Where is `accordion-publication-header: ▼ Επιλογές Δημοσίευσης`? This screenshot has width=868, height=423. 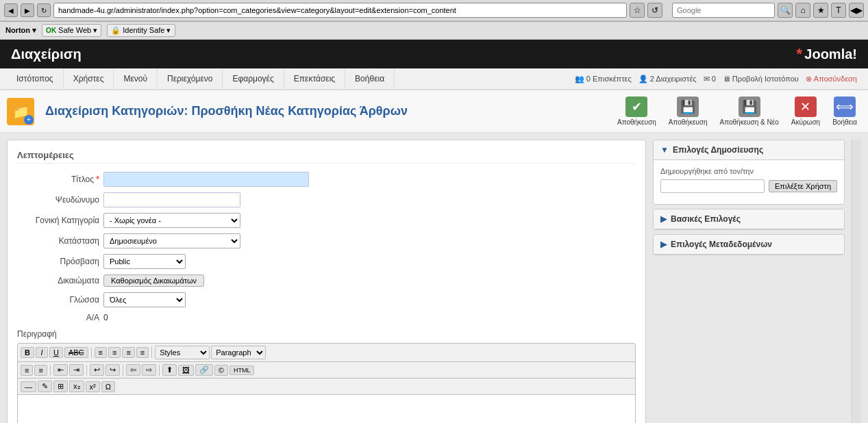 accordion-publication-header: ▼ Επιλογές Δημοσίευσης is located at coordinates (749, 151).